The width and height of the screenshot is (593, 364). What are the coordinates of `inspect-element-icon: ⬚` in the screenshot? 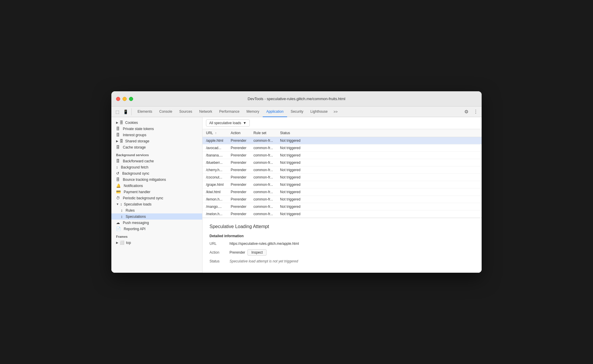 It's located at (117, 112).